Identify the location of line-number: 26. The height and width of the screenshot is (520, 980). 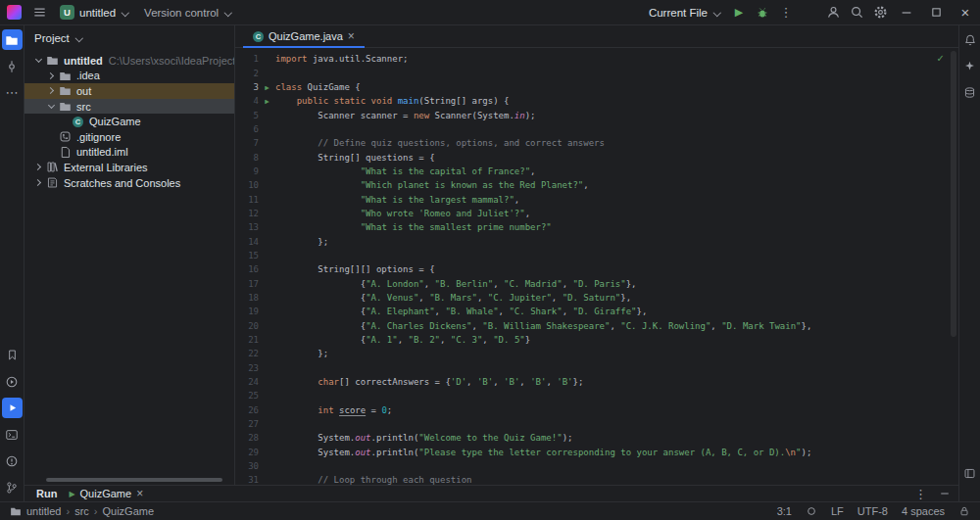
(247, 410).